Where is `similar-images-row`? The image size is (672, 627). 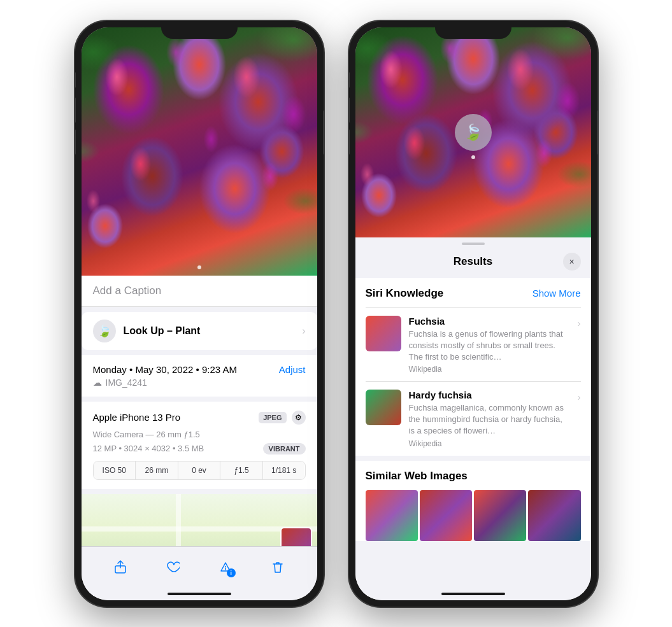
similar-images-row is located at coordinates (473, 516).